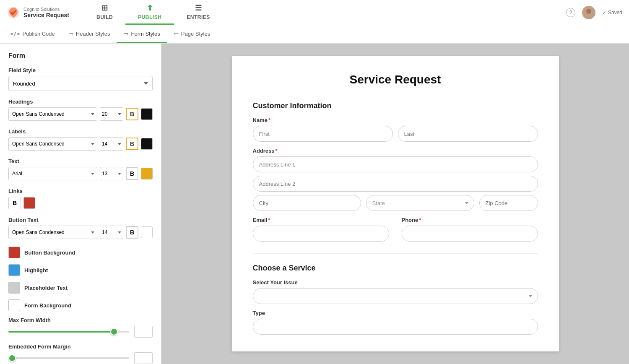  Describe the element at coordinates (81, 288) in the screenshot. I see `placeholder-text-row: Placeholder Text` at that location.